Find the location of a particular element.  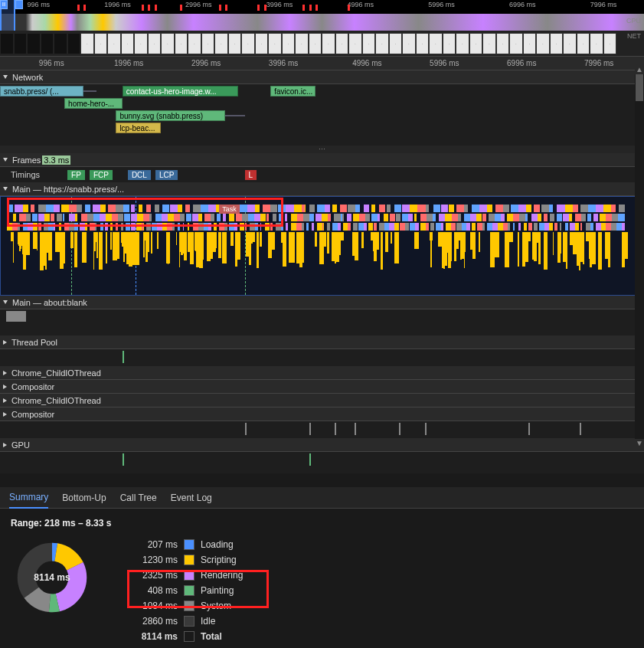

section-header-compositor-2: Compositor is located at coordinates (322, 414).